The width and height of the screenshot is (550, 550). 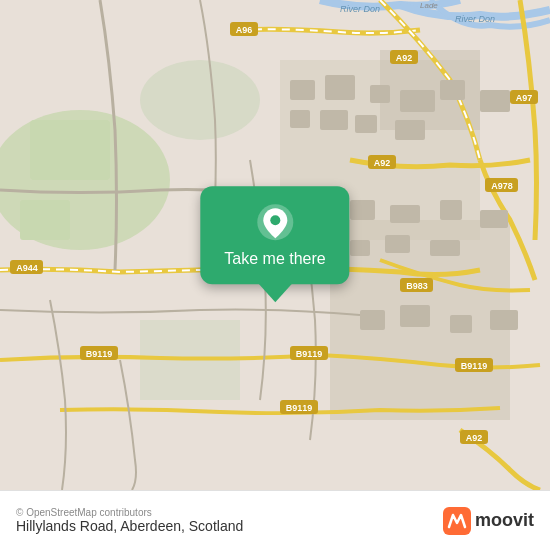 What do you see at coordinates (457, 521) in the screenshot?
I see `moovit-icon` at bounding box center [457, 521].